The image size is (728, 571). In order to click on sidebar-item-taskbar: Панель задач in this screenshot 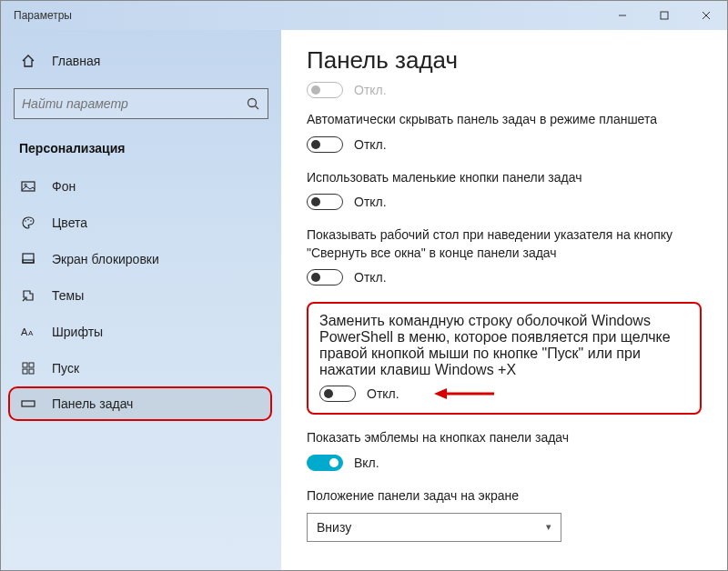, I will do `click(140, 404)`.